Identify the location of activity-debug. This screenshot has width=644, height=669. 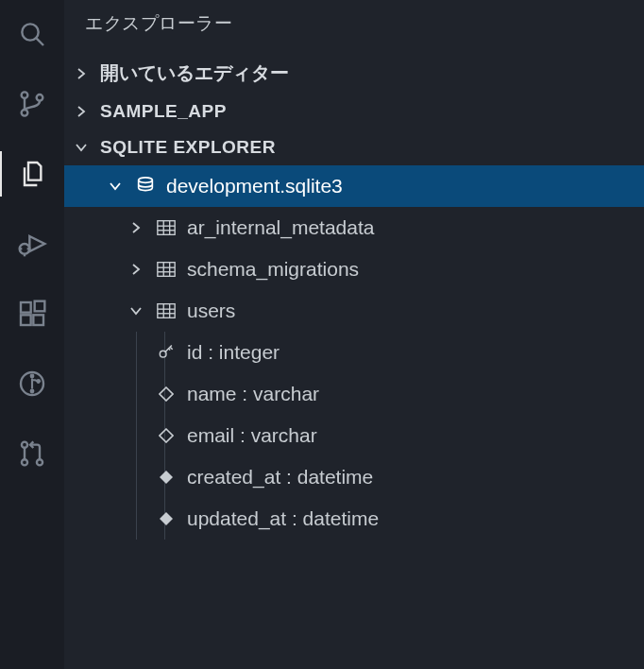
(32, 244).